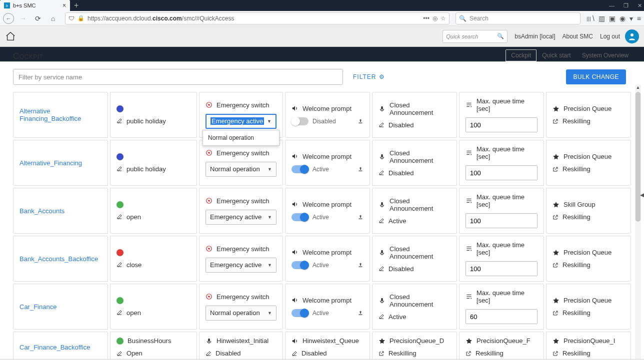  Describe the element at coordinates (76, 5) in the screenshot. I see `new-tab-button: +` at that location.